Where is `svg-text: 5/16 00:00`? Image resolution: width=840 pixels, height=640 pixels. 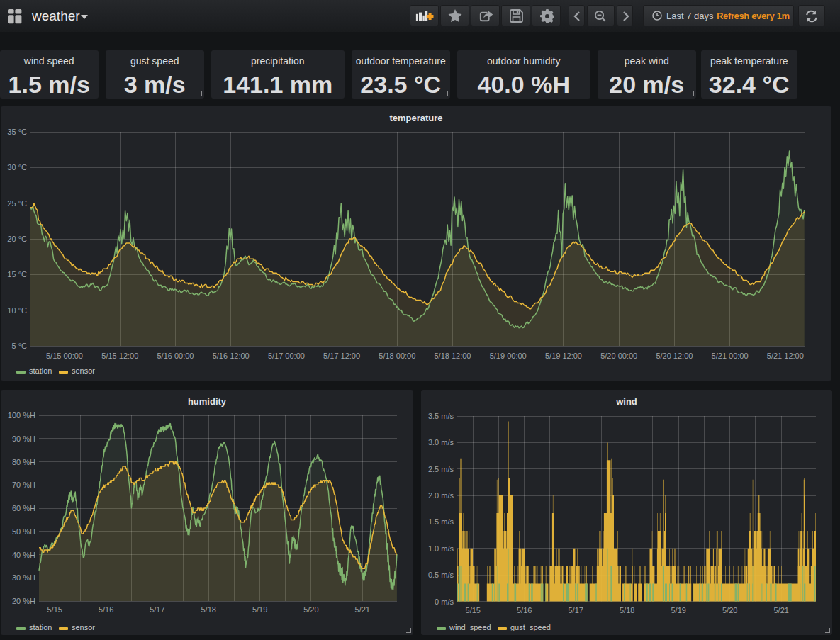
svg-text: 5/16 00:00 is located at coordinates (176, 356).